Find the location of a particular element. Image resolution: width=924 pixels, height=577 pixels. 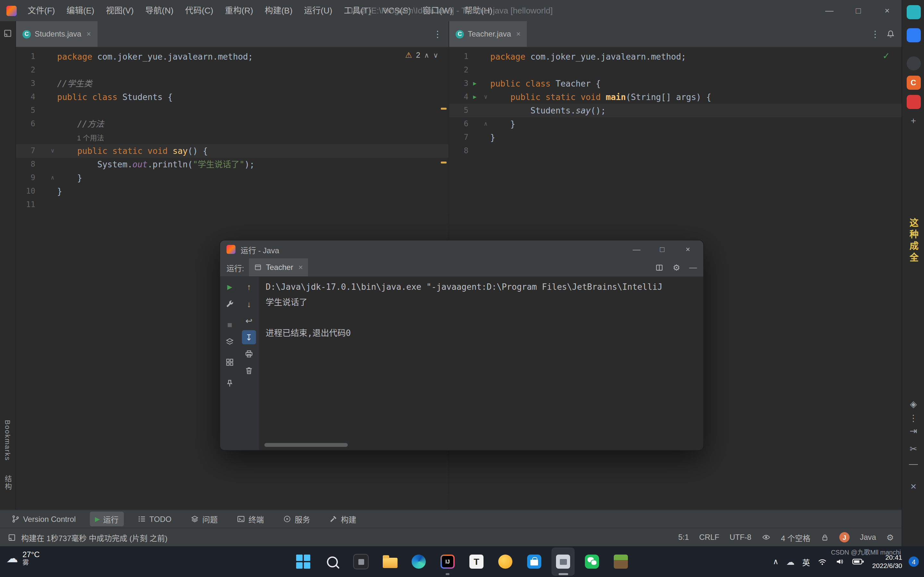

menu-item-build: 构建(B) is located at coordinates (279, 11).